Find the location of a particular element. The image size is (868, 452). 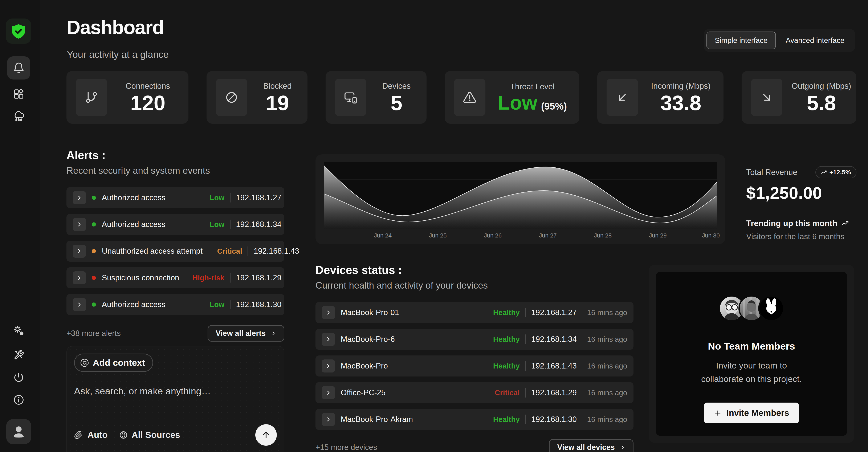

composer-input: Ask, search, or make anything… is located at coordinates (175, 391).